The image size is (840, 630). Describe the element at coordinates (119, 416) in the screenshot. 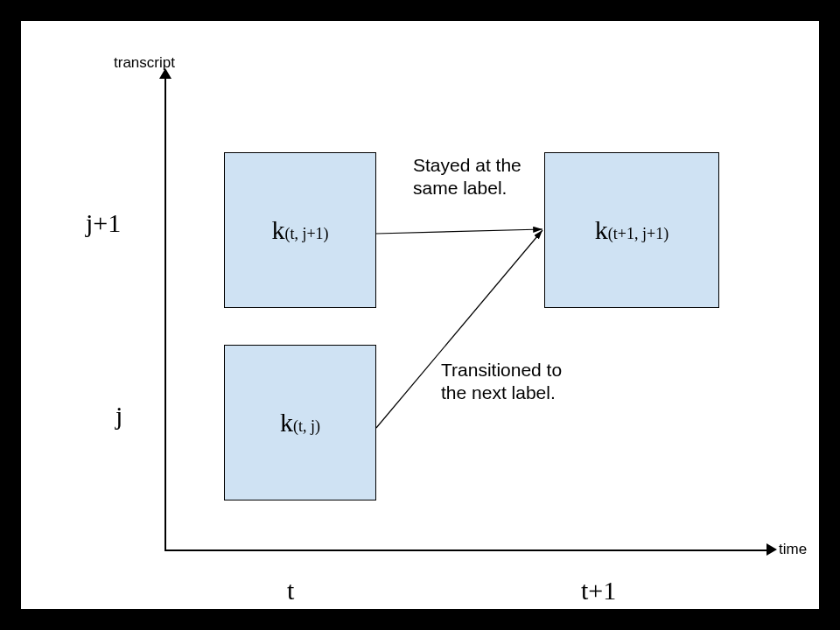

I see `y-tick-j: j` at that location.